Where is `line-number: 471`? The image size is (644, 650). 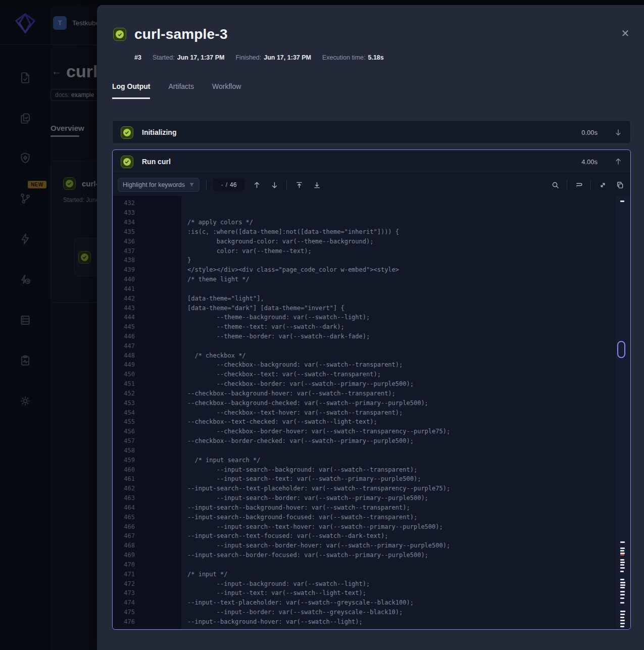
line-number: 471 is located at coordinates (147, 574).